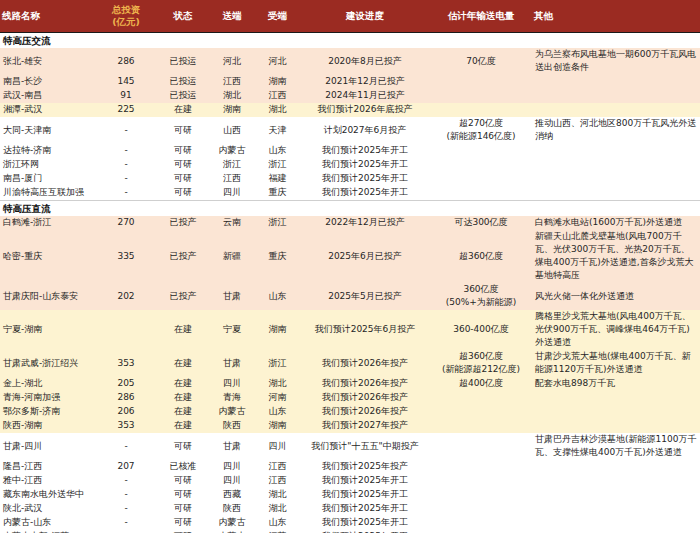  Describe the element at coordinates (48, 151) in the screenshot. I see `cell-name: 达拉特-济南` at that location.